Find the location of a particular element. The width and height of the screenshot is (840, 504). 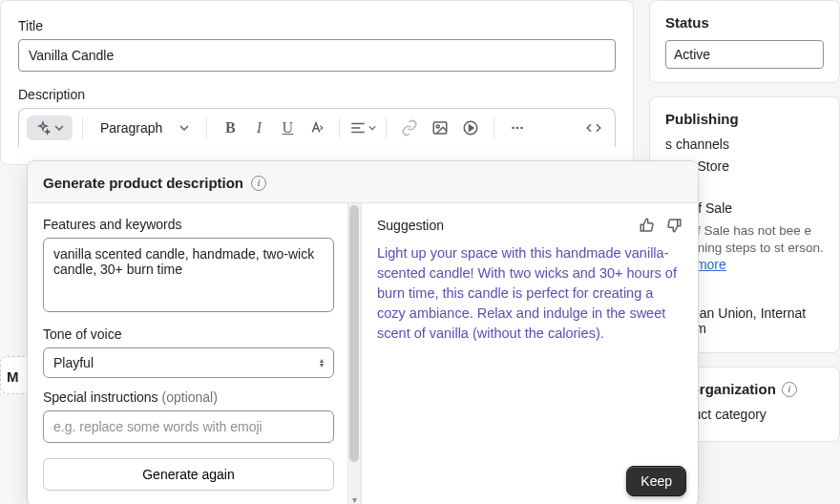

generate-again-label: Generate again is located at coordinates (189, 474).